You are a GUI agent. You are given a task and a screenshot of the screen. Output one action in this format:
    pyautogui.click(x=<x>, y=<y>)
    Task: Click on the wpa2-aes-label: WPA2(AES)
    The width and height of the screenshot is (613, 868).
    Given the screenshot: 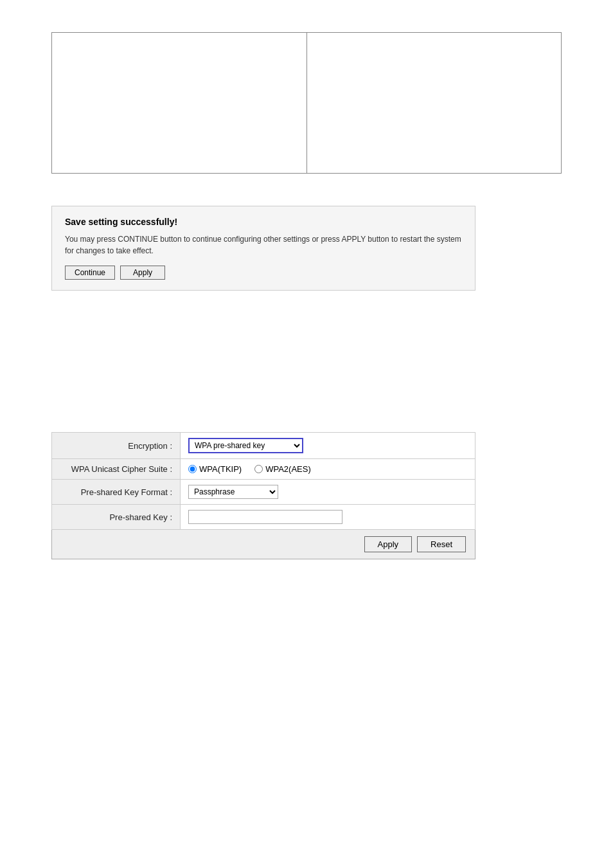 What is the action you would take?
    pyautogui.click(x=288, y=469)
    